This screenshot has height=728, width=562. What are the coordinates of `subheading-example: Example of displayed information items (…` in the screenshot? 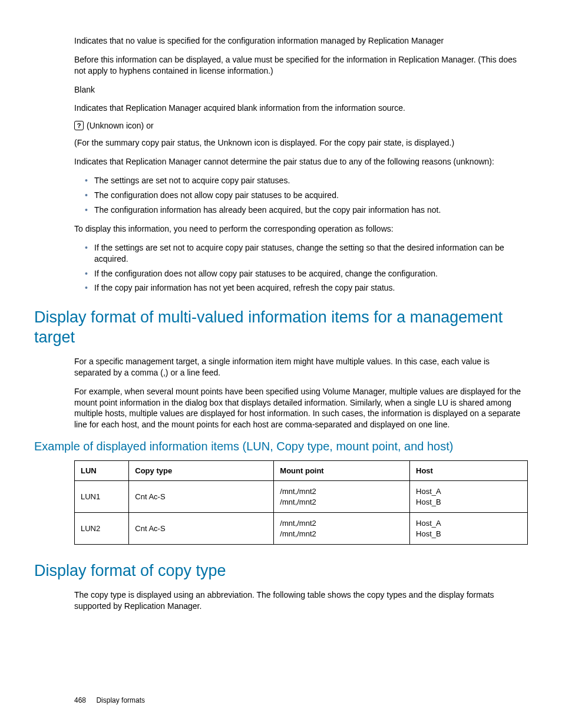 It's located at (281, 447).